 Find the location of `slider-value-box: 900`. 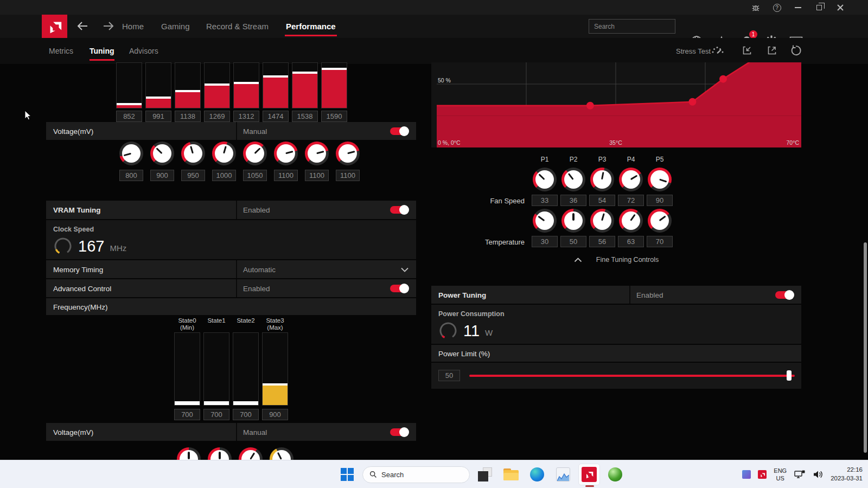

slider-value-box: 900 is located at coordinates (275, 414).